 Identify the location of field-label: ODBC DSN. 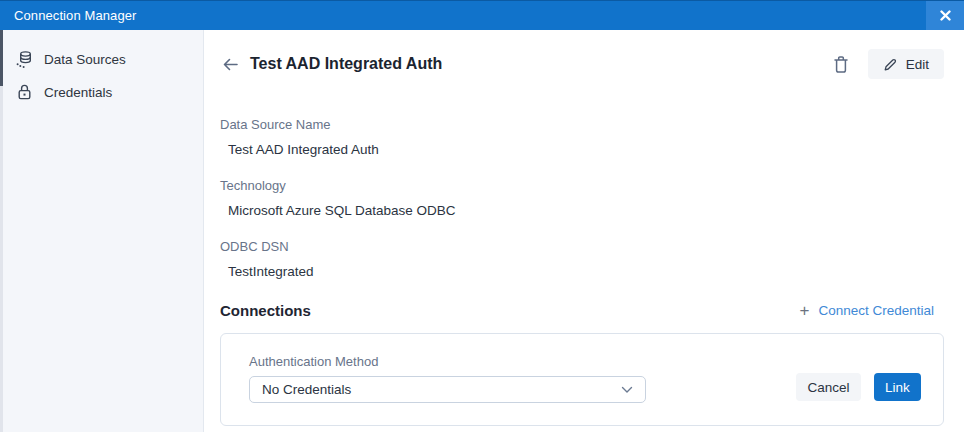
(582, 247).